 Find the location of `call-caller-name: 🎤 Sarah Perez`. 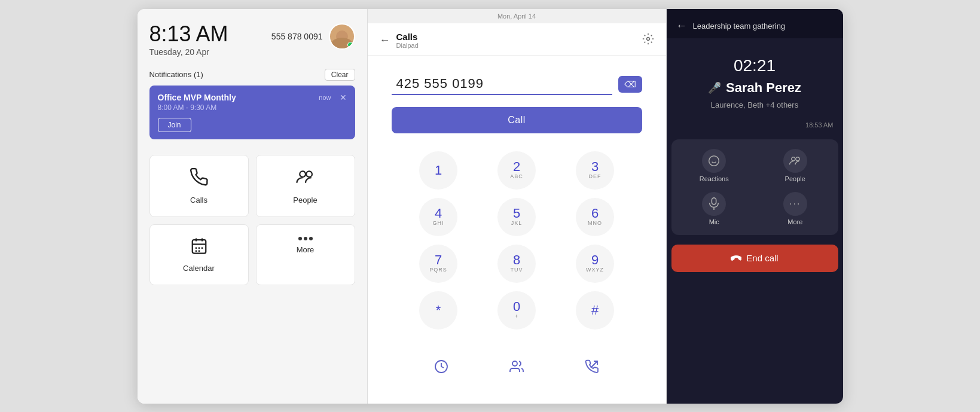

call-caller-name: 🎤 Sarah Perez is located at coordinates (755, 88).